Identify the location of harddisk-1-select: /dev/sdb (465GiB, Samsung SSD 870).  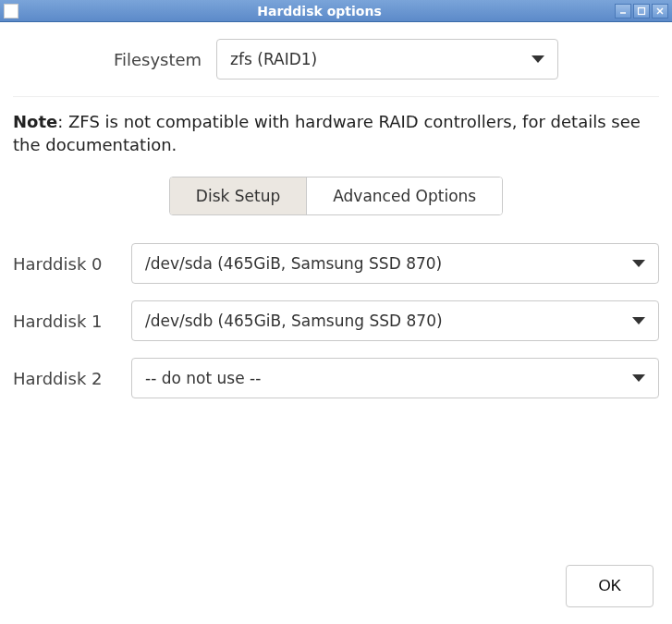
(396, 321).